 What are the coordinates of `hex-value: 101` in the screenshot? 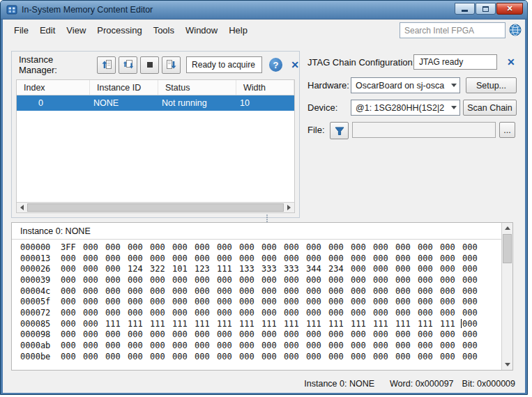 It's located at (183, 269).